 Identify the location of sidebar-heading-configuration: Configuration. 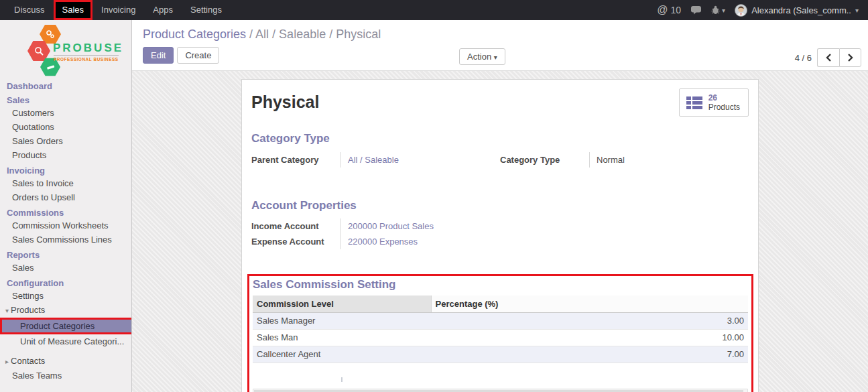
(66, 283).